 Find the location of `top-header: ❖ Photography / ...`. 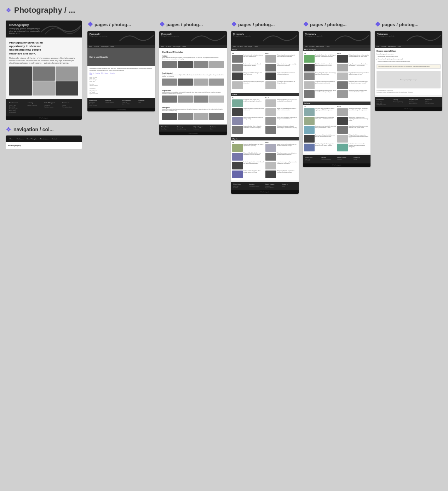

top-header: ❖ Photography / ... is located at coordinates (224, 10).